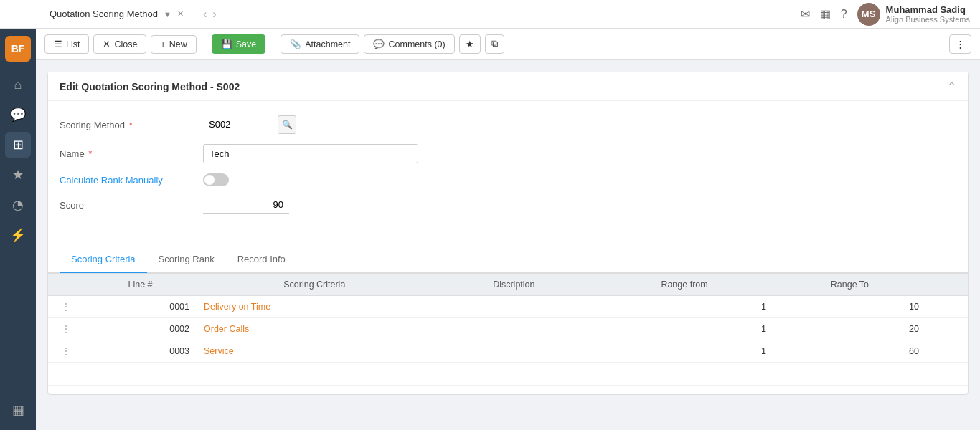  I want to click on tab-scoring-rank: Scoring Rank, so click(187, 259).